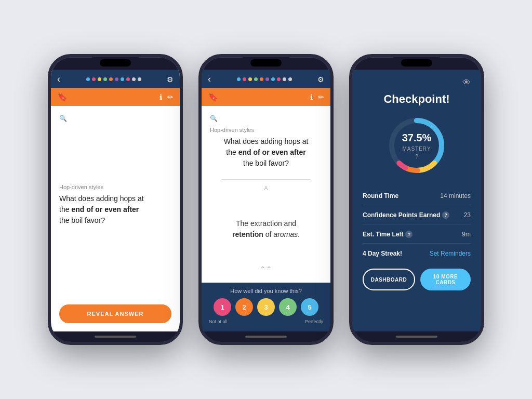 The height and width of the screenshot is (399, 532). I want to click on rating-btn-5: 5, so click(310, 307).